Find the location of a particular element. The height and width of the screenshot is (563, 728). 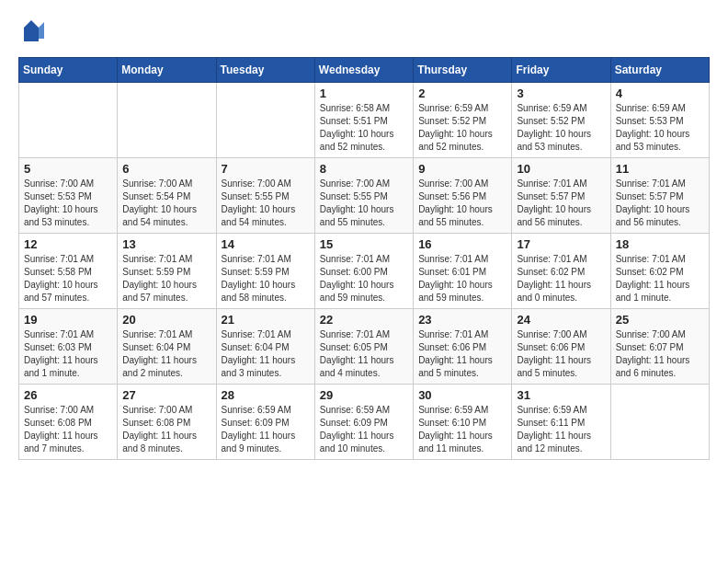

day-info: Sunrise: 7:01 AM Sunset: 6:03 PM Dayligh… is located at coordinates (68, 354).